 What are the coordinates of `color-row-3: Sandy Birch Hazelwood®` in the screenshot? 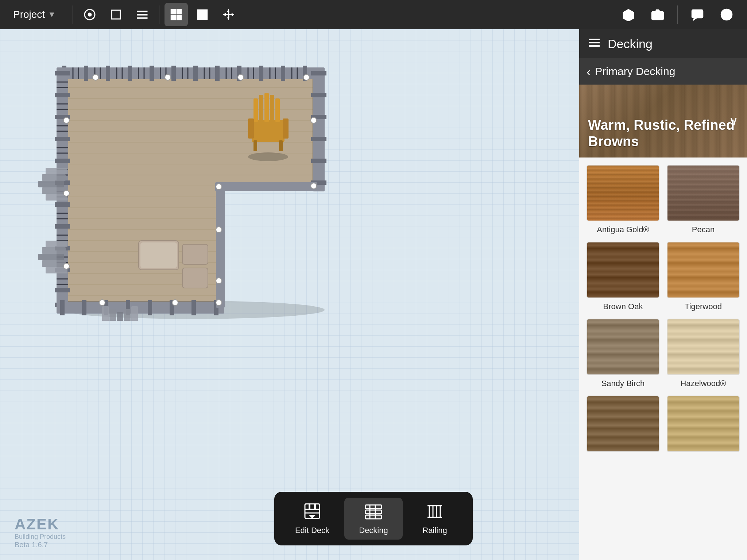 It's located at (663, 354).